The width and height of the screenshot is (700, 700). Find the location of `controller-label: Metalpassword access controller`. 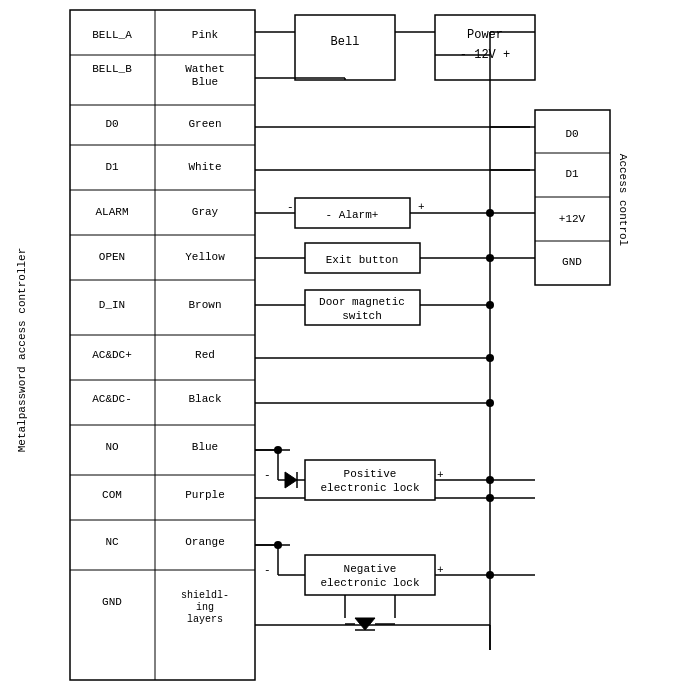

controller-label: Metalpassword access controller is located at coordinates (22, 350).